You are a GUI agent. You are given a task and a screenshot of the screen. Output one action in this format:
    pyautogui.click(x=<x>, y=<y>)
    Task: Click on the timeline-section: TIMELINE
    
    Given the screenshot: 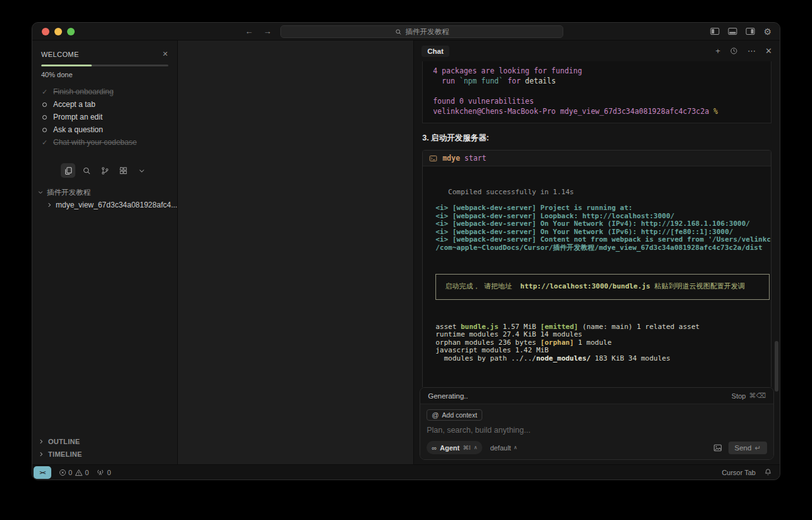 What is the action you would take?
    pyautogui.click(x=105, y=454)
    